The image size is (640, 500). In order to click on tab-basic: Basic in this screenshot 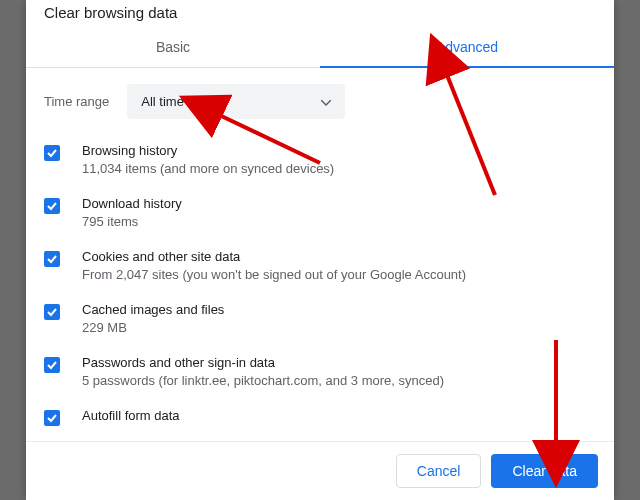, I will do `click(173, 48)`.